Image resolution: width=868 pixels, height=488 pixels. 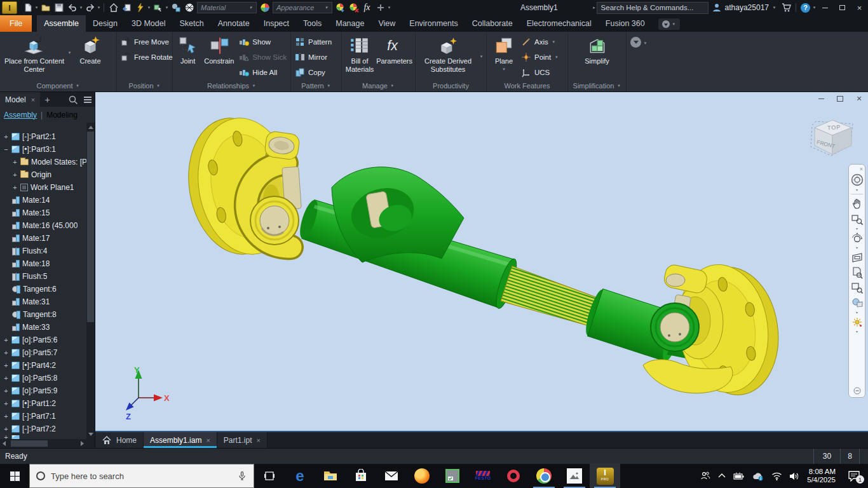 I want to click on tree-item: +[o]:Part5:7, so click(x=47, y=353).